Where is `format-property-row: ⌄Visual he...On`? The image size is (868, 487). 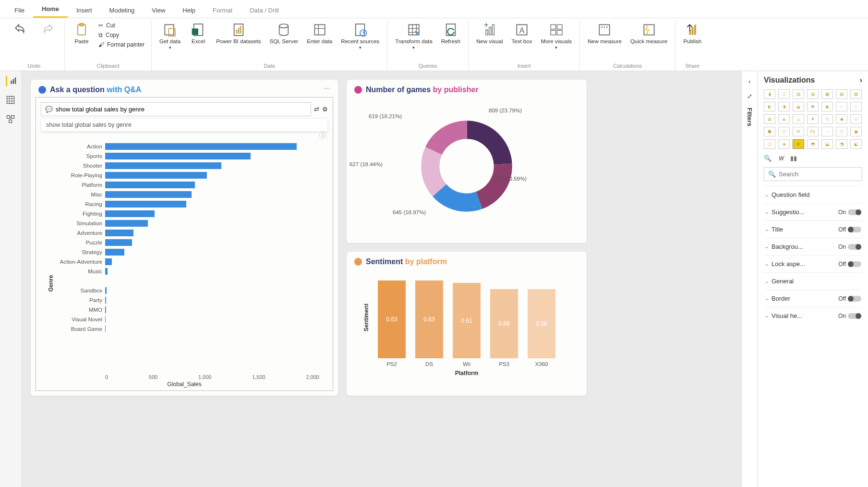
format-property-row: ⌄Visual he...On is located at coordinates (813, 316).